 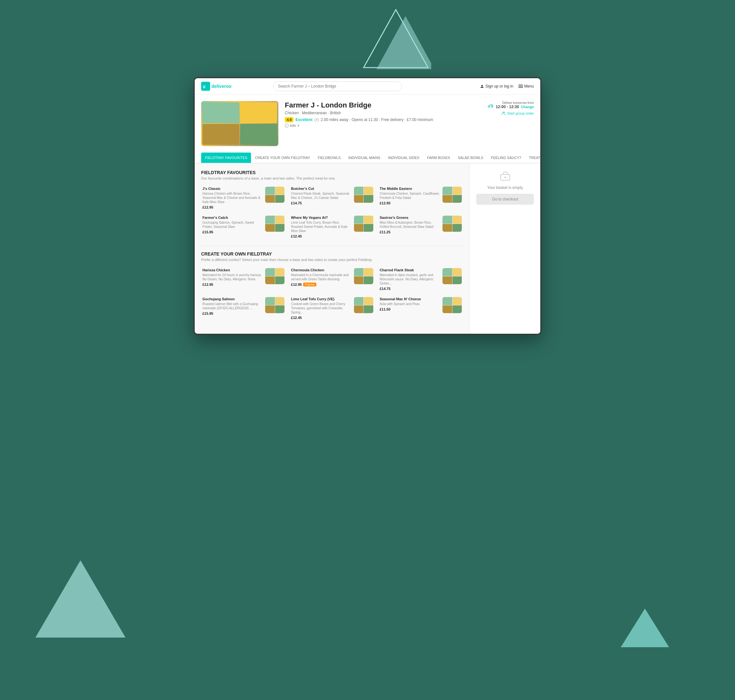 I want to click on menu-item-name: Seasonal Mac N' Cheese, so click(x=410, y=299).